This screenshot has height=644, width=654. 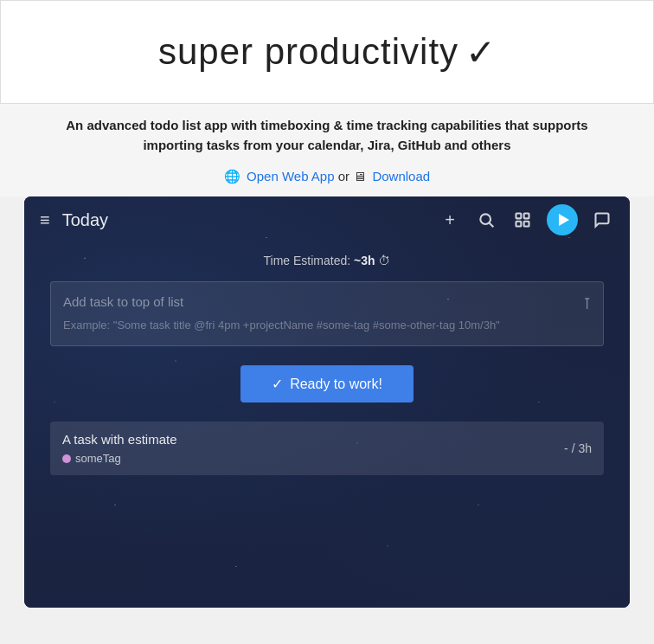 I want to click on task-item-left: A task with estimate someTag, so click(x=119, y=448).